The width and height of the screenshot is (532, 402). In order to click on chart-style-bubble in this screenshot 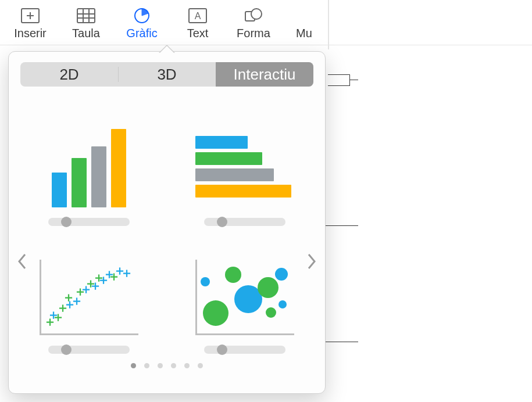, I will do `click(245, 293)`.